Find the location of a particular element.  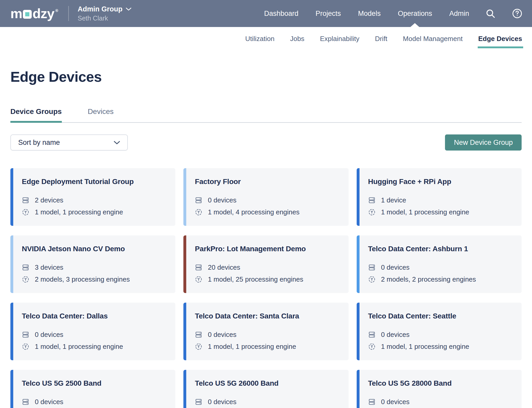

group-card-body: Hugging Face + RPi App 1 device 1 model,… is located at coordinates (439, 192).